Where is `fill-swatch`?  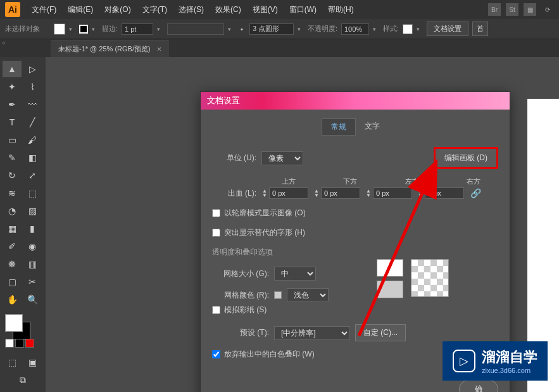
fill-swatch is located at coordinates (60, 29).